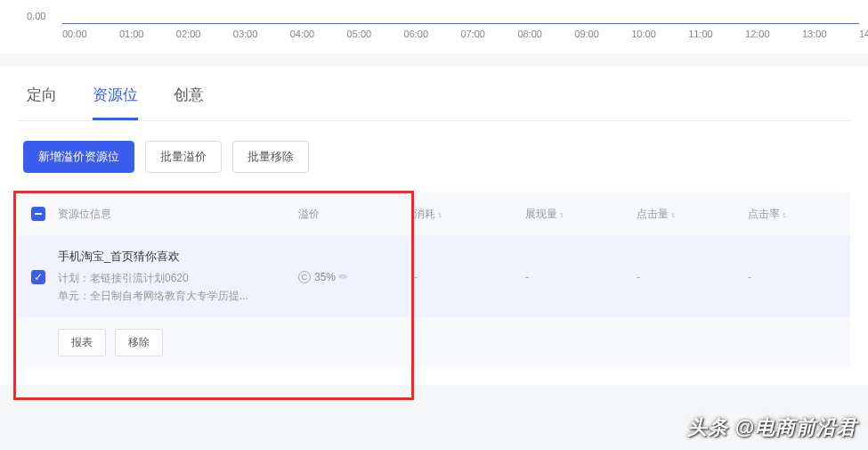 The width and height of the screenshot is (868, 450). What do you see at coordinates (78, 157) in the screenshot?
I see `add-placement-button: 新增溢价资源位` at bounding box center [78, 157].